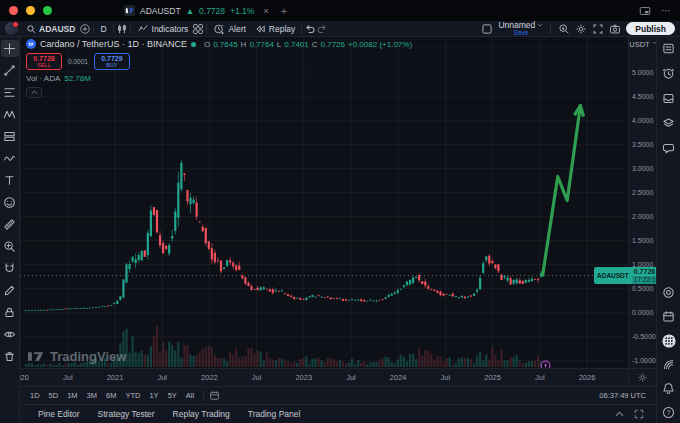 Image resolution: width=680 pixels, height=423 pixels. What do you see at coordinates (642, 96) in the screenshot?
I see `price-tick: 4.5000` at bounding box center [642, 96].